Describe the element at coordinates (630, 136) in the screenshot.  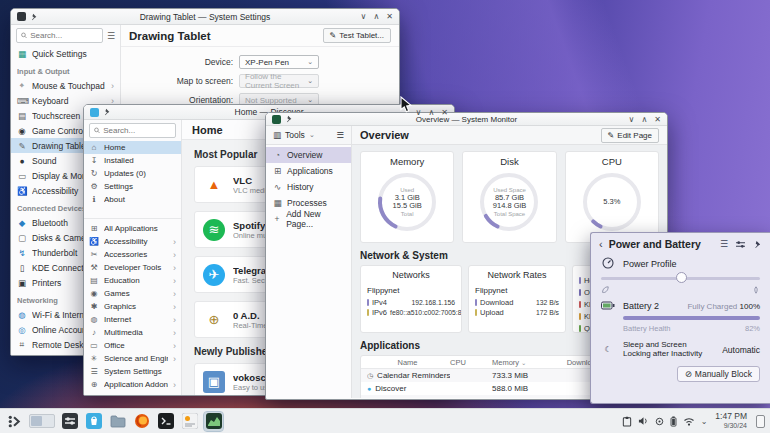
I see `edit-page-button: ✎Edit Page` at that location.